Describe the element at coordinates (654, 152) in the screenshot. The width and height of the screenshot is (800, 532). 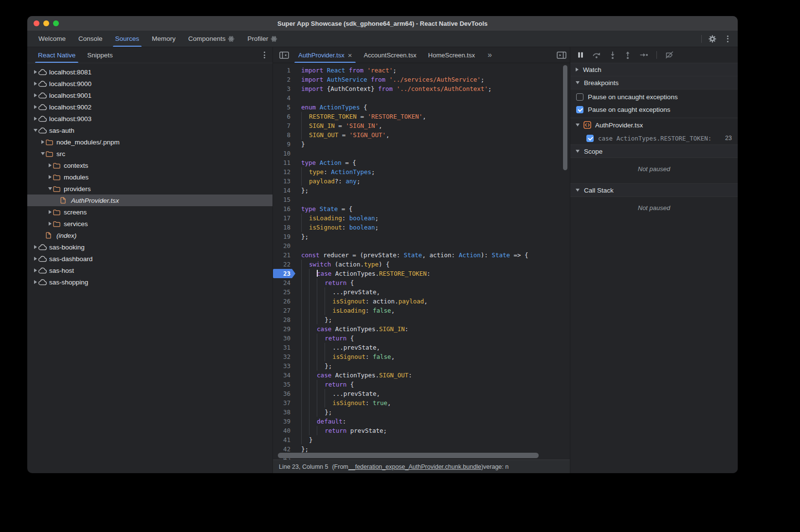
I see `scope-section-header: Scope` at that location.